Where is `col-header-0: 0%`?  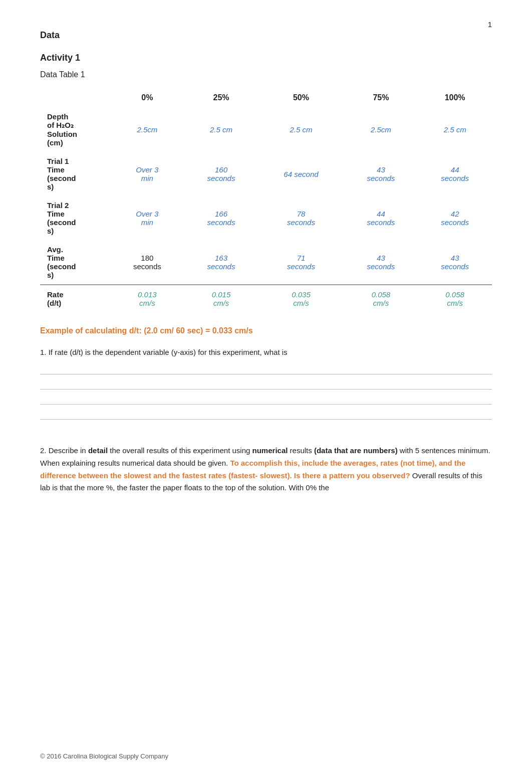
col-header-0: 0% is located at coordinates (147, 98).